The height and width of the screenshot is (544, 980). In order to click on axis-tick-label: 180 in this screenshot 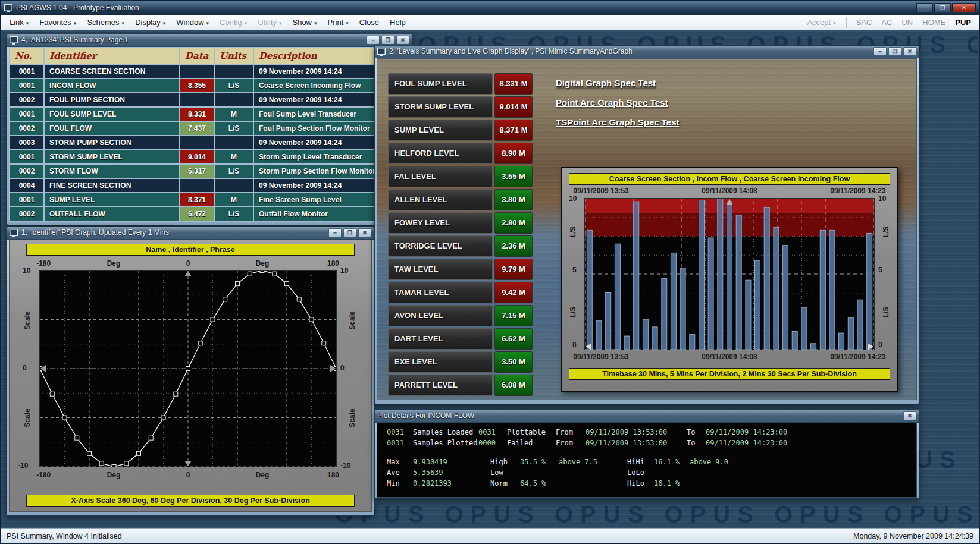, I will do `click(333, 263)`.